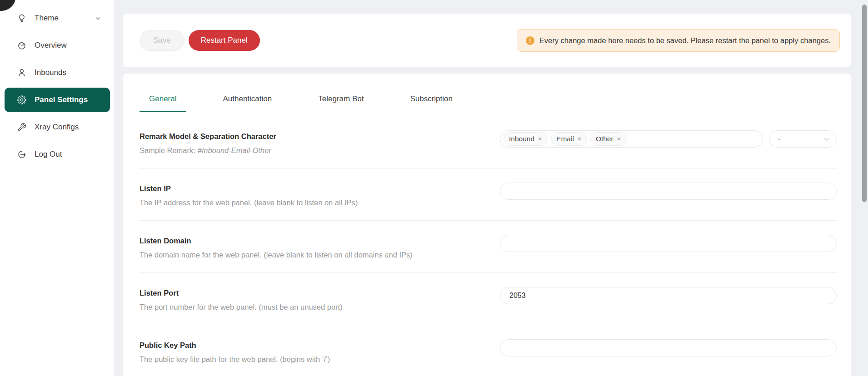 The height and width of the screenshot is (376, 868). Describe the element at coordinates (168, 150) in the screenshot. I see `sample-remark-label: Sample Remark:` at that location.